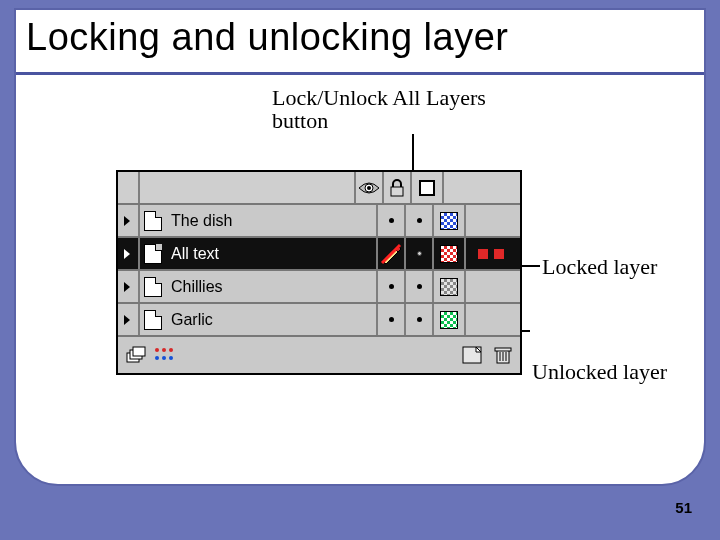 This screenshot has height=540, width=720. What do you see at coordinates (382, 109) in the screenshot?
I see `caption-lock-all: Lock/Unlock All Layers button` at bounding box center [382, 109].